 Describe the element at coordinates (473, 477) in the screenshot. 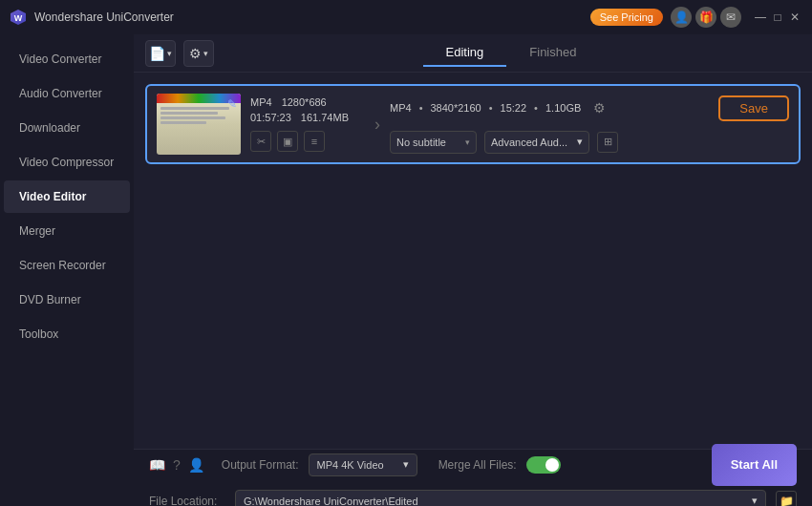

I see `bottom-bar: 📖 ? 👤 Output Format: MP4 4K Video ▾ Merg…` at that location.